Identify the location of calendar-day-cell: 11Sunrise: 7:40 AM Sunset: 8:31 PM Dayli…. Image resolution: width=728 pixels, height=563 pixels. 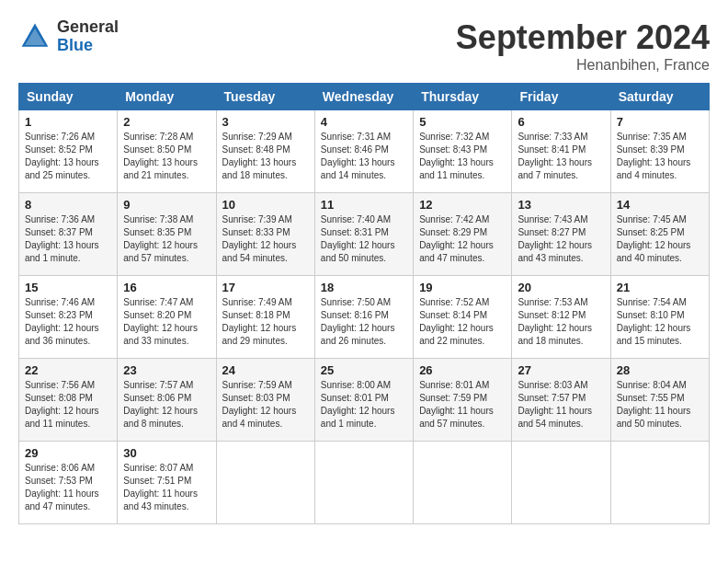
(364, 235).